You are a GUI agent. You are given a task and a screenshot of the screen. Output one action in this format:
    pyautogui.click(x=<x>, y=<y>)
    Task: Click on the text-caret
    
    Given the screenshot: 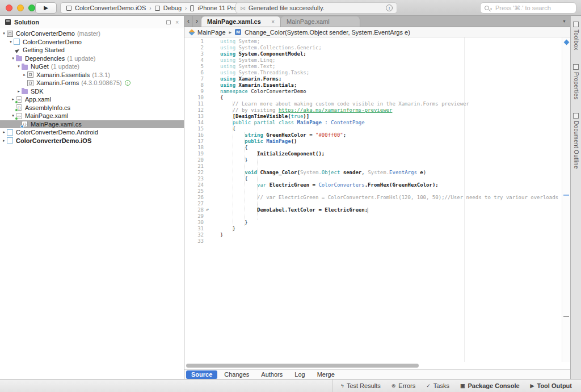 What is the action you would take?
    pyautogui.click(x=368, y=210)
    